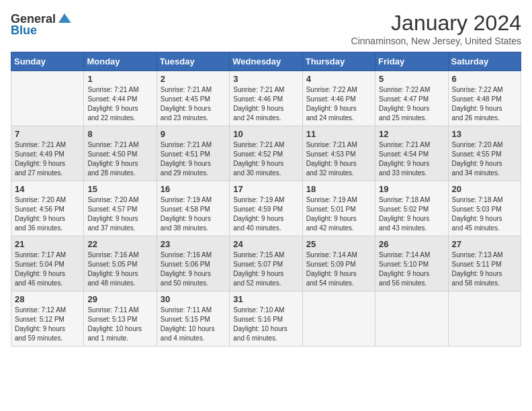 This screenshot has width=532, height=411. What do you see at coordinates (266, 244) in the screenshot?
I see `day-number: 24` at bounding box center [266, 244].